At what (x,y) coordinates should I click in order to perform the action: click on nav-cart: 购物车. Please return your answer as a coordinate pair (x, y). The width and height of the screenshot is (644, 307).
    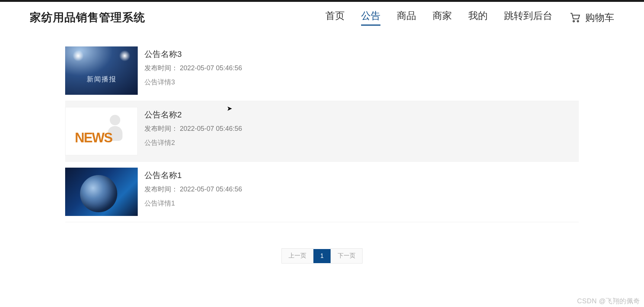
    Looking at the image, I should click on (592, 18).